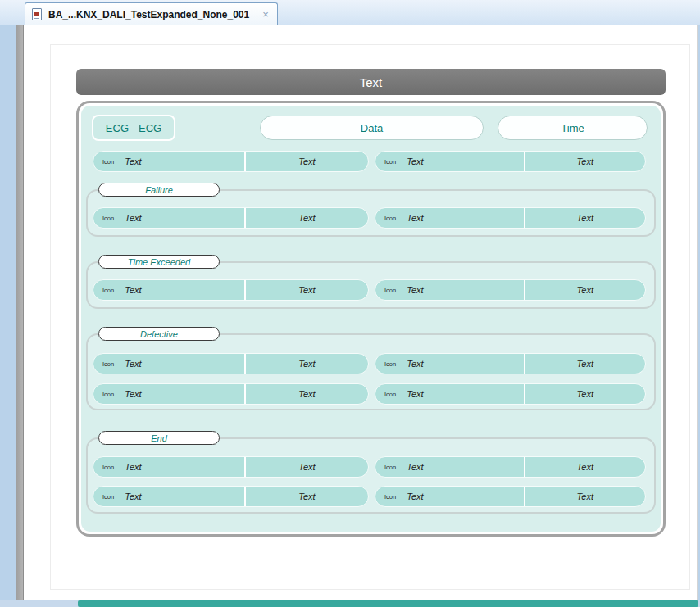 The height and width of the screenshot is (607, 700). Describe the element at coordinates (370, 82) in the screenshot. I see `header-bar: Text` at that location.